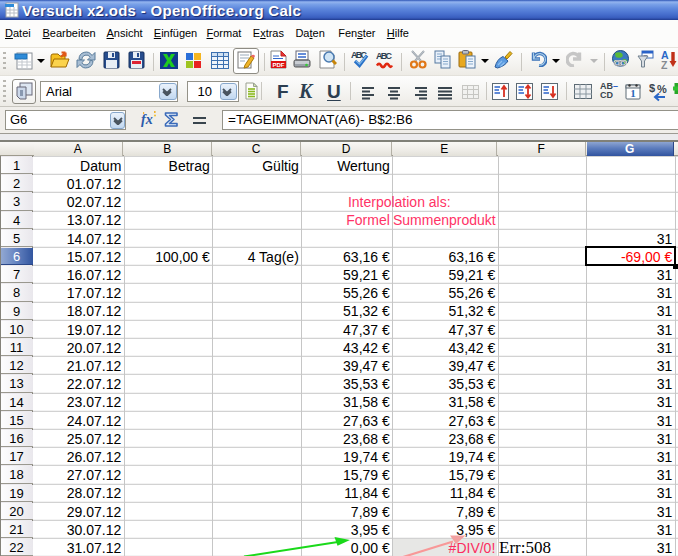 This screenshot has height=556, width=678. I want to click on svg-text: ABC, so click(384, 56).